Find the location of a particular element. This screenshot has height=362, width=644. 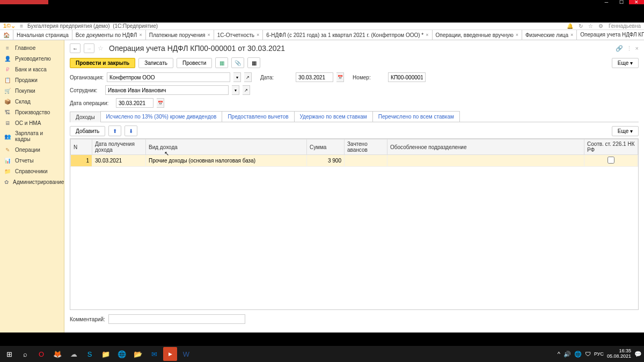

word-icon: W is located at coordinates (186, 354).